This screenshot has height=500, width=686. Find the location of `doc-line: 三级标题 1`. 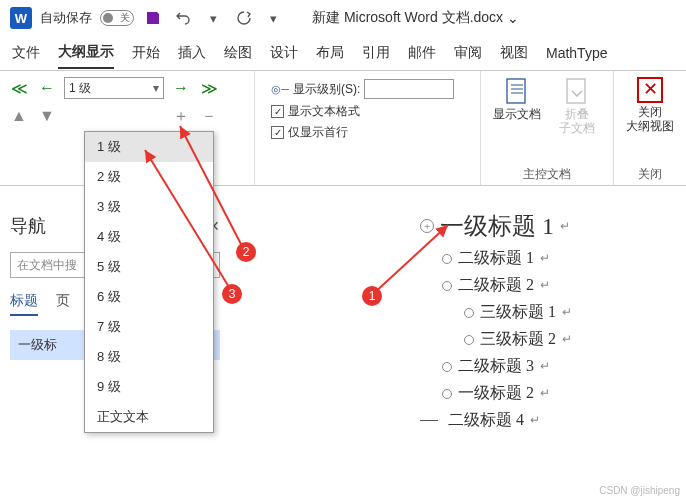

doc-line: 三级标题 1 is located at coordinates (518, 312).